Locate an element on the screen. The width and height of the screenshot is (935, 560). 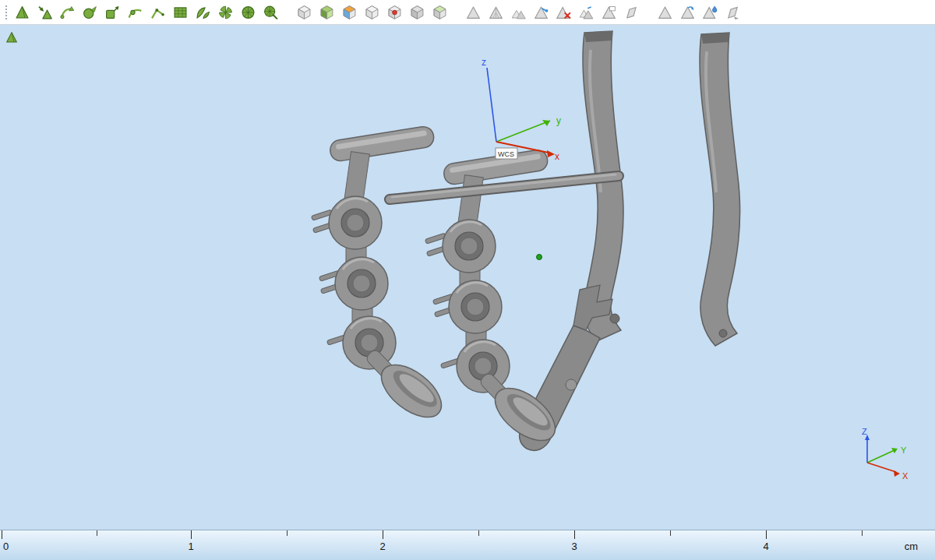
model-lever-attached is located at coordinates (572, 241).